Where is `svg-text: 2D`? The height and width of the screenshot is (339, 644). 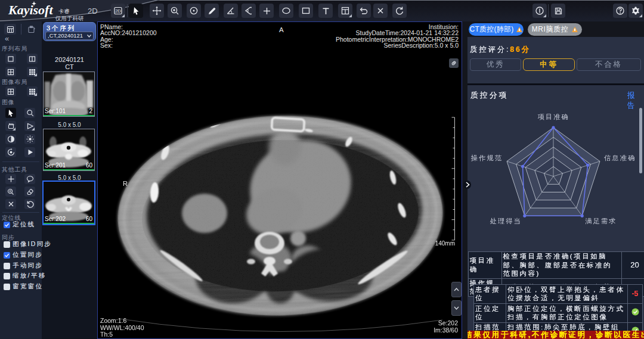
svg-text: 2D is located at coordinates (118, 11).